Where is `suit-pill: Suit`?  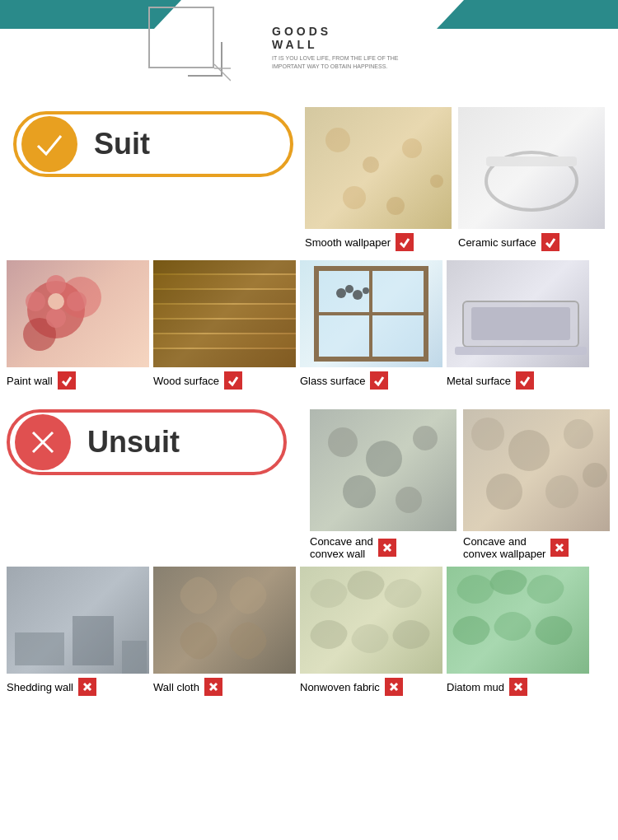
suit-pill: Suit is located at coordinates (153, 144).